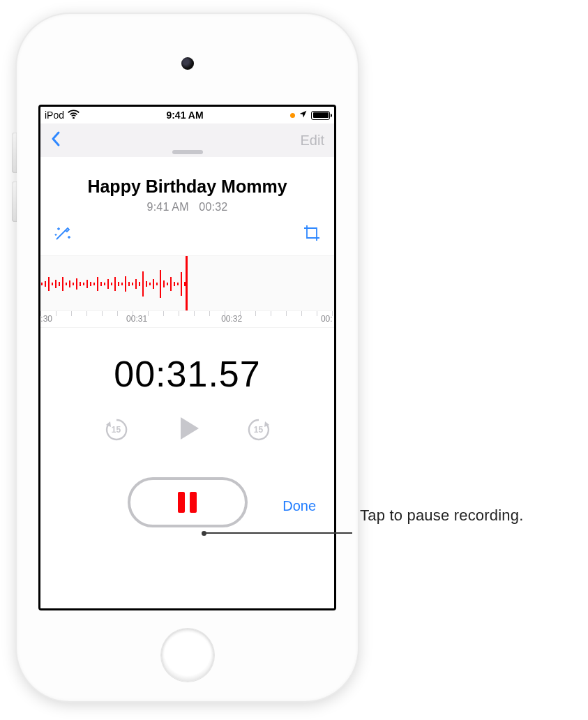 The width and height of the screenshot is (588, 720). I want to click on mic-active-indicator-icon, so click(293, 116).